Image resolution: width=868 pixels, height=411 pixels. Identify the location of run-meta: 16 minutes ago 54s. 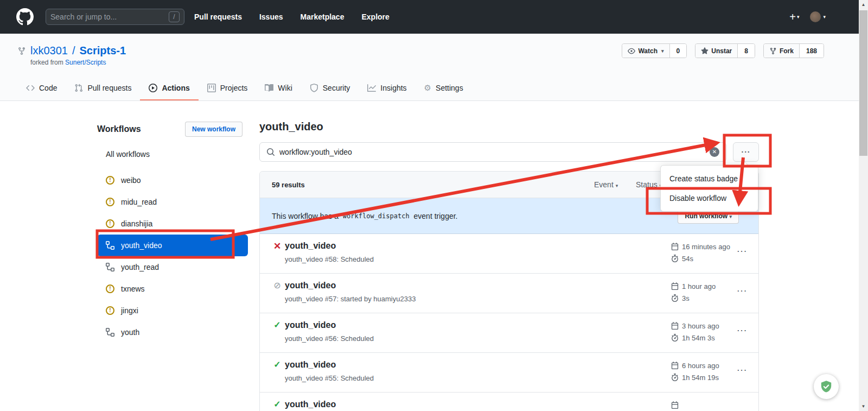
(701, 252).